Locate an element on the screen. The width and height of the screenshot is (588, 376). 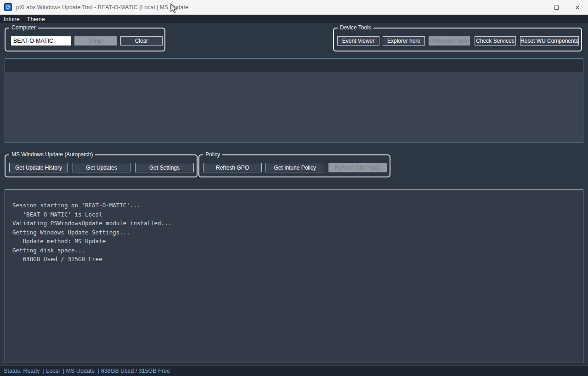
reset-wu-components-button: Reset WU Components is located at coordinates (549, 41).